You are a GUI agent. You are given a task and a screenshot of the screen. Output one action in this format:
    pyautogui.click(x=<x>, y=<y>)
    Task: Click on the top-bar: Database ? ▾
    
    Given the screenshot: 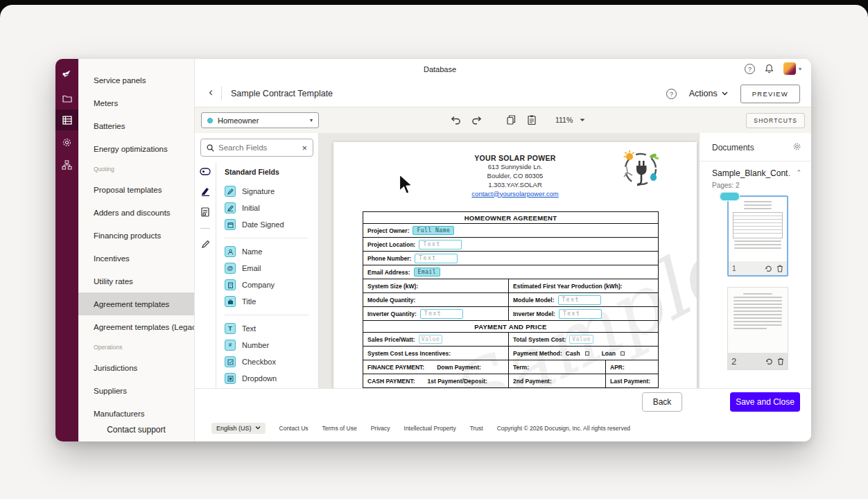 What is the action you would take?
    pyautogui.click(x=503, y=69)
    